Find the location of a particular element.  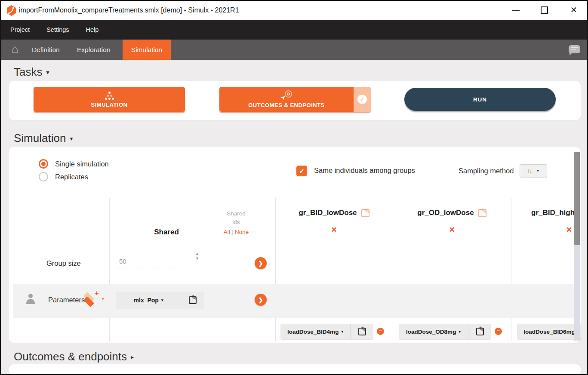

sampling-method-label: Sampling method is located at coordinates (486, 171).